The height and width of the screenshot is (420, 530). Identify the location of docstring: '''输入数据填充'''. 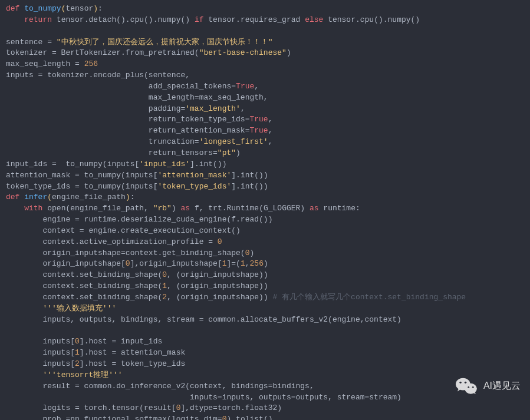
(79, 309).